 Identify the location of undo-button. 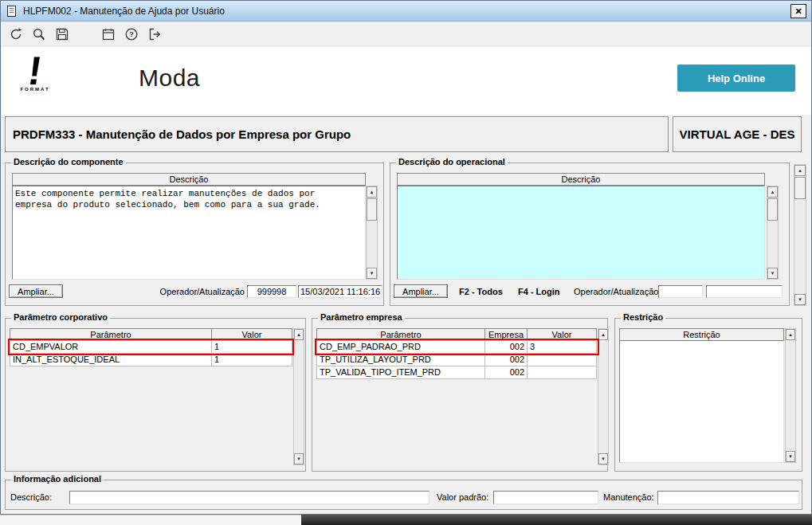
(16, 34).